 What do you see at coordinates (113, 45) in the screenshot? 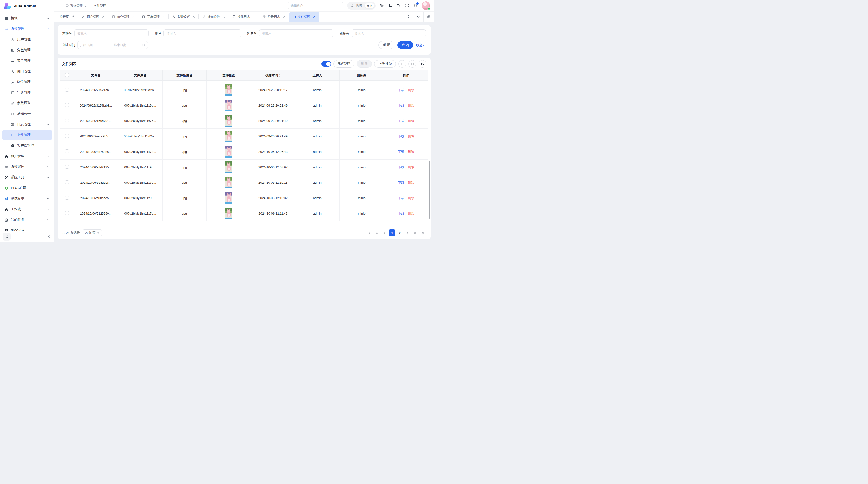
I see `date-range-input: 开始日期 结束日期` at bounding box center [113, 45].